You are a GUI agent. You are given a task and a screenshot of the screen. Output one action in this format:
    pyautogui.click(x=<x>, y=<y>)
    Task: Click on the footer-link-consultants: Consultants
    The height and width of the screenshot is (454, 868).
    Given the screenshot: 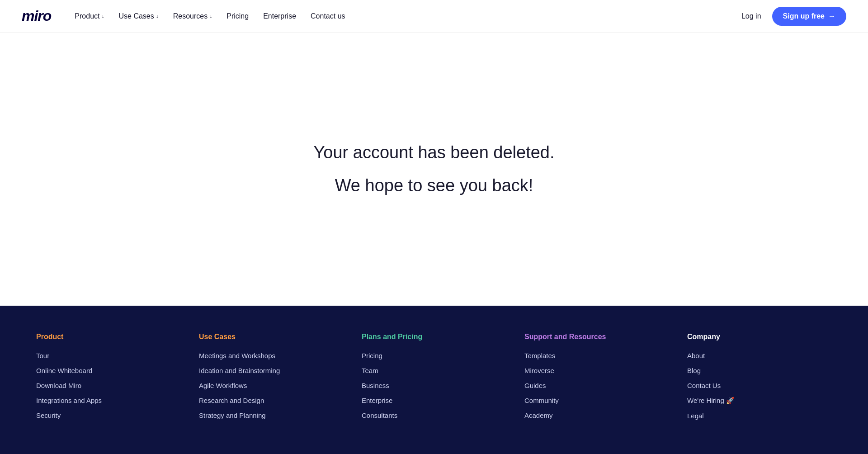 What is the action you would take?
    pyautogui.click(x=434, y=415)
    